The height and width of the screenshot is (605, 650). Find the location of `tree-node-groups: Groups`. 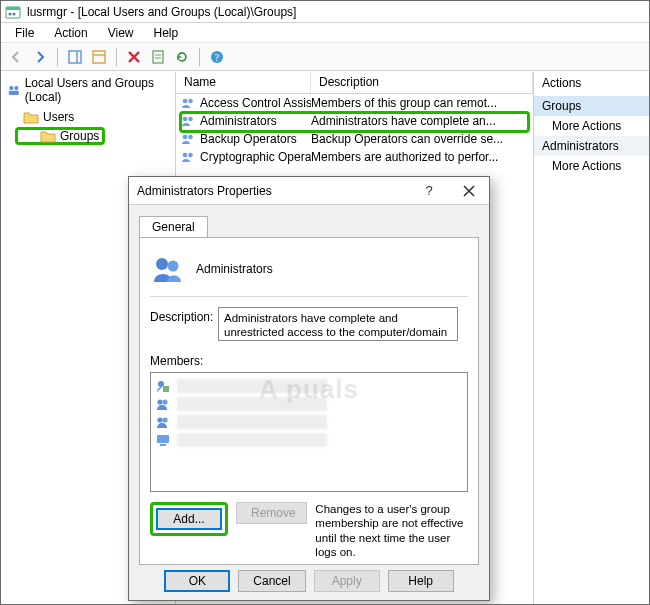

tree-node-groups: Groups is located at coordinates (60, 136).